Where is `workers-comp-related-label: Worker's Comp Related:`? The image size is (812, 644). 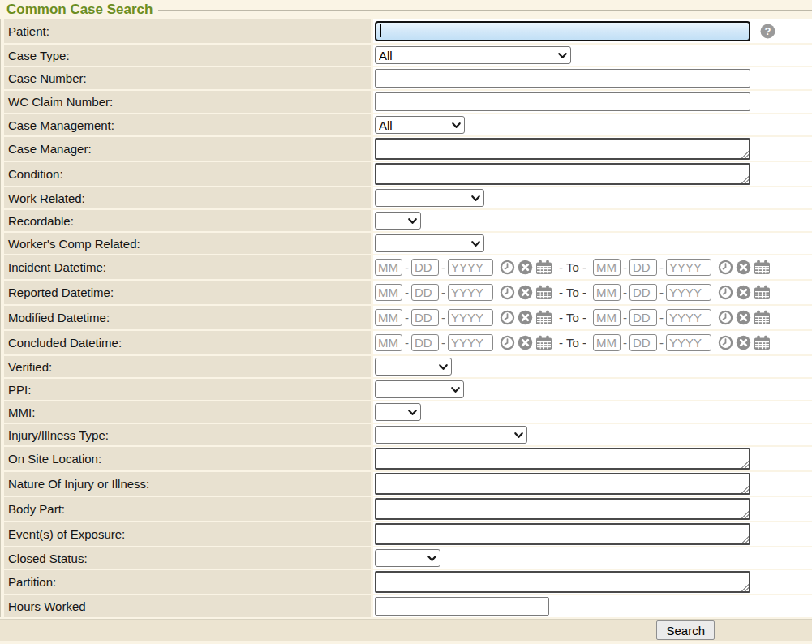 workers-comp-related-label: Worker's Comp Related: is located at coordinates (187, 243).